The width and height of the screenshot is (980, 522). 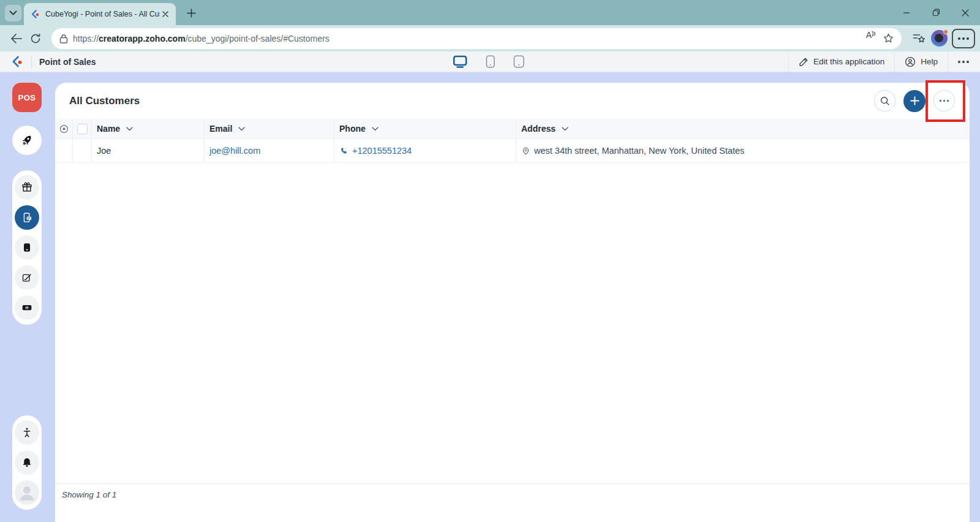 What do you see at coordinates (27, 278) in the screenshot?
I see `edit-report-icon` at bounding box center [27, 278].